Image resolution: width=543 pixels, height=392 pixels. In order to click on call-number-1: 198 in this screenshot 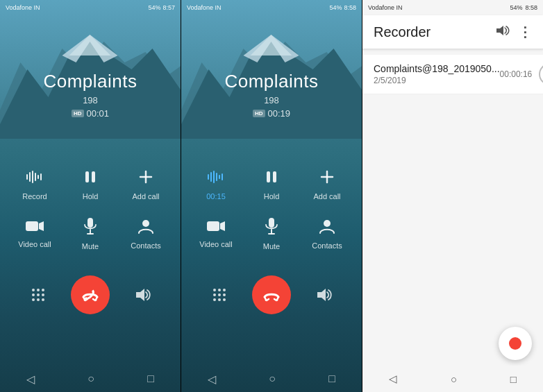, I will do `click(90, 100)`.